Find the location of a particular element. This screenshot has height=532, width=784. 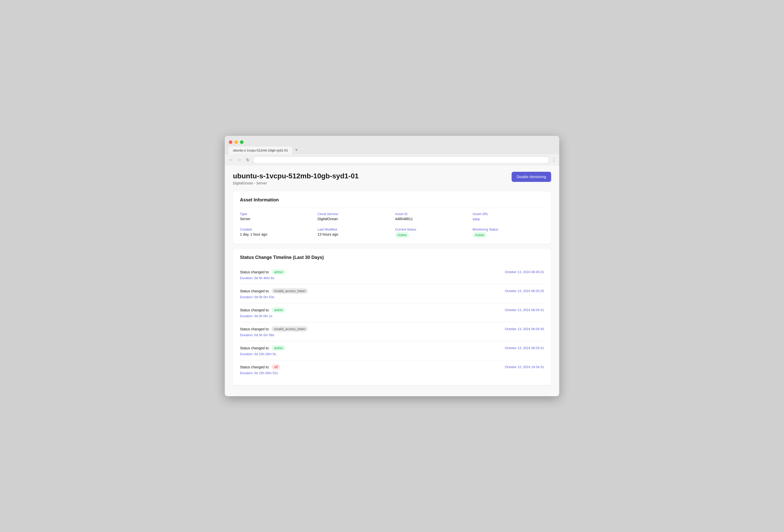

timeline-date: October 13, 2024 06:05:25 is located at coordinates (524, 291).